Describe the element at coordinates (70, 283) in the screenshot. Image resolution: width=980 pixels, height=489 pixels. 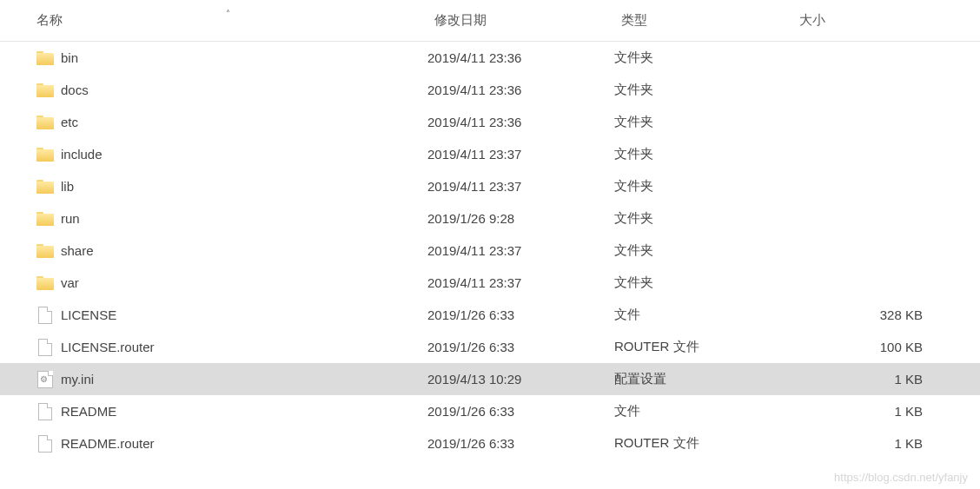
I see `file-name-label: var` at that location.